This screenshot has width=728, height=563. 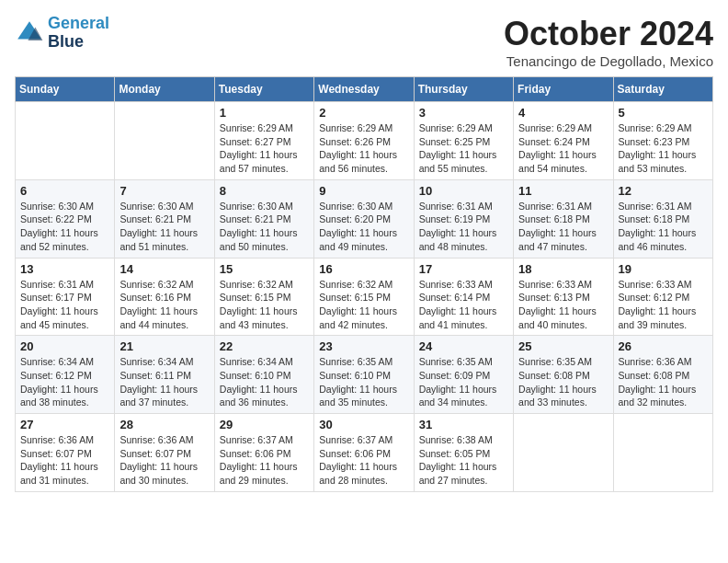 What do you see at coordinates (463, 383) in the screenshot?
I see `day-info: Sunrise: 6:35 AMSunset: 6:09 PMDaylight:…` at bounding box center [463, 383].